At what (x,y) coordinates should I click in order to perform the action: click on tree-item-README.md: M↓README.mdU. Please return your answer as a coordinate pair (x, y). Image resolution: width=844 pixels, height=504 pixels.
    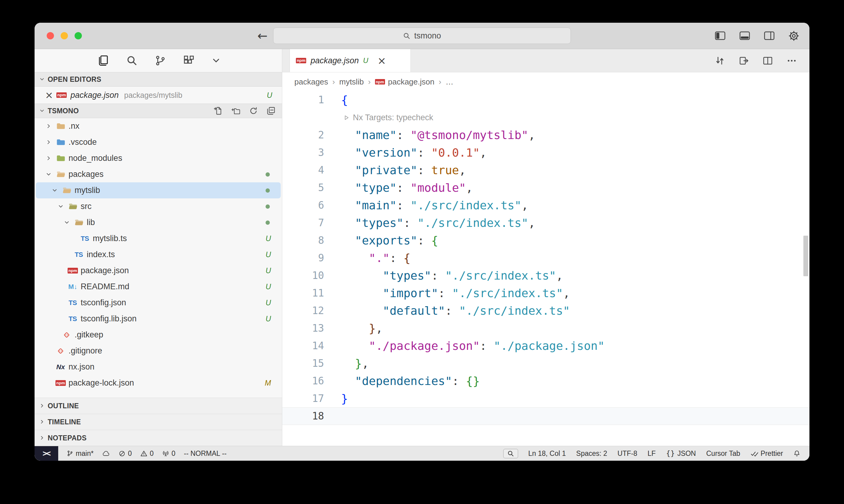
    Looking at the image, I should click on (158, 287).